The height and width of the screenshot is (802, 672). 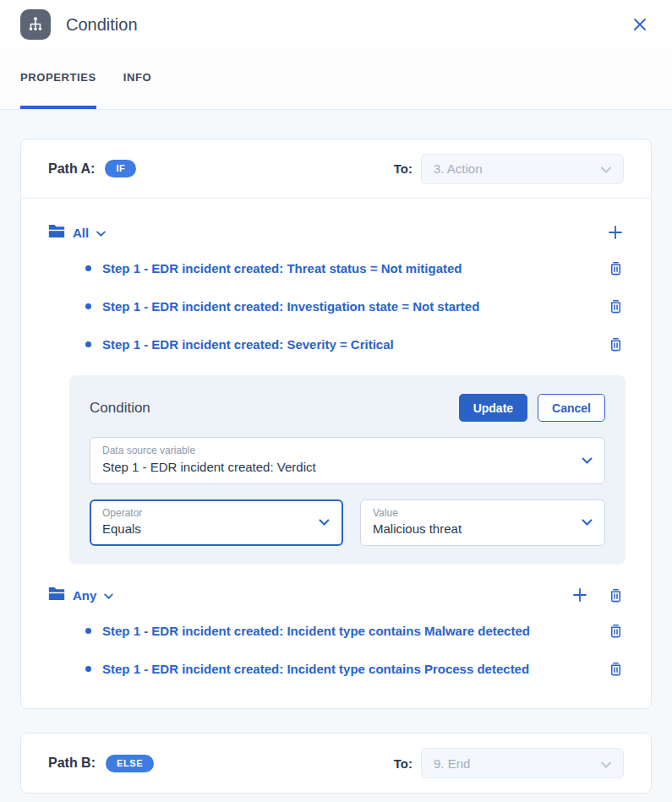 I want to click on path-b-target-select: 9. End, so click(x=522, y=763).